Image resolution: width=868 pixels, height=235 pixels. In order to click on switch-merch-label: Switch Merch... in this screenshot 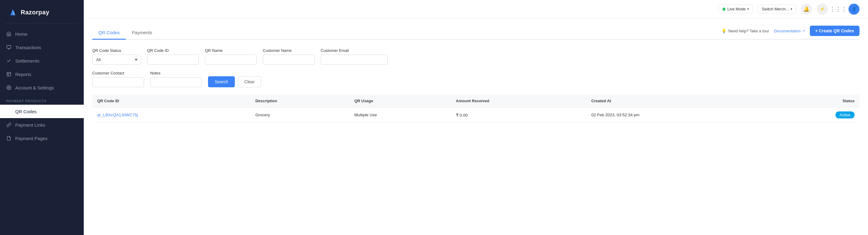, I will do `click(775, 9)`.